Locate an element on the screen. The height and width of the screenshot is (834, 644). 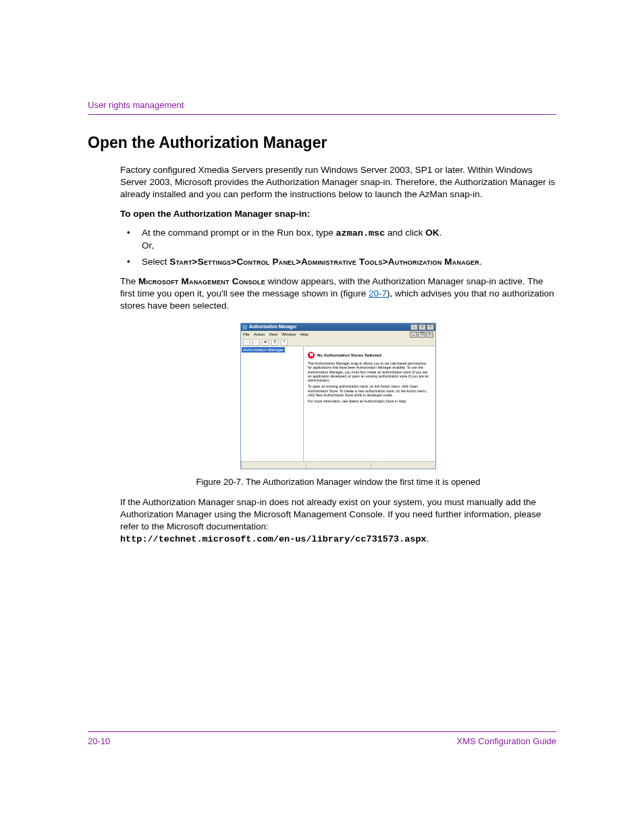
help-button: ? is located at coordinates (284, 342).